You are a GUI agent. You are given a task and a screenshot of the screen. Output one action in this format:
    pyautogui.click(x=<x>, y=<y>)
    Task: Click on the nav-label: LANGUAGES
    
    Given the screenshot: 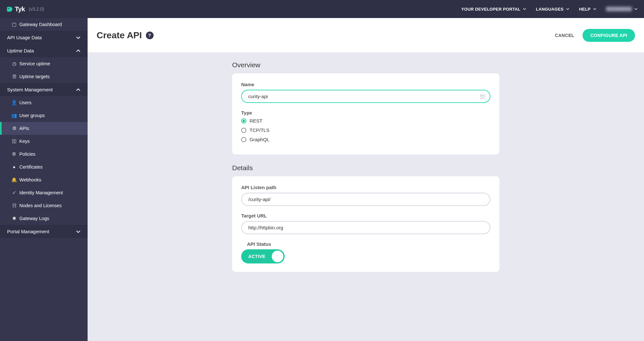 What is the action you would take?
    pyautogui.click(x=550, y=9)
    